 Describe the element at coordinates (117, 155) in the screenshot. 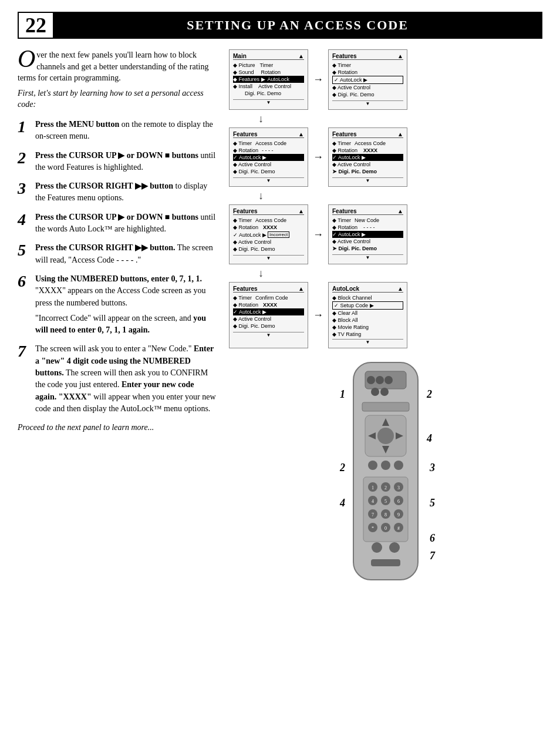

I see `step2-title: Press the CURSOR UP ▶ or DOWN ■ buttons` at that location.